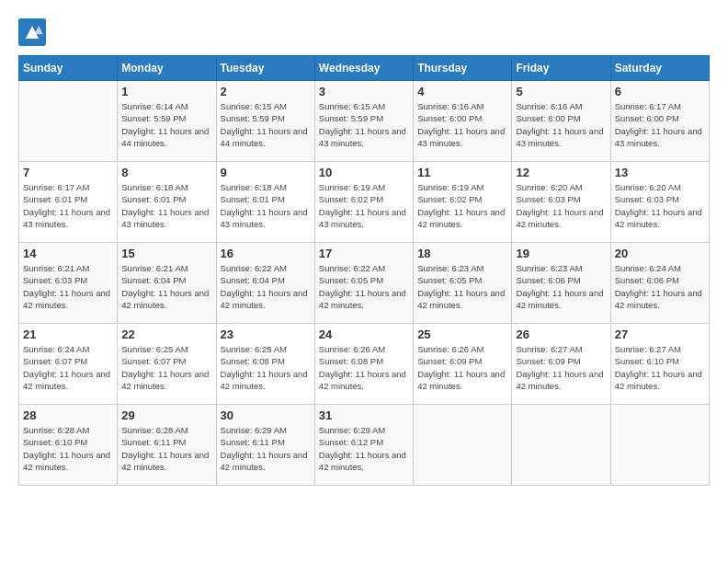 Image resolution: width=728 pixels, height=563 pixels. I want to click on day-info: Sunrise: 6:29 AM Sunset: 6:11 PM Dayligh…, so click(266, 449).